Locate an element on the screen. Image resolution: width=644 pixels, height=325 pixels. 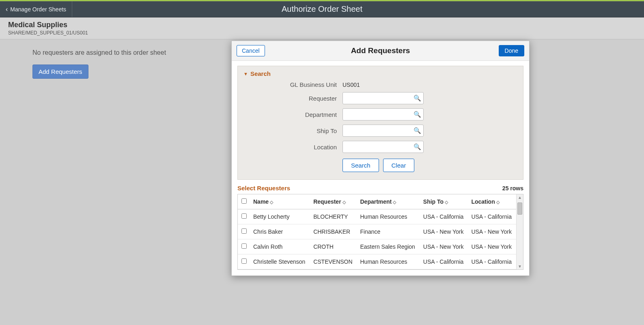
col-requester: Requester◇ is located at coordinates (334, 202).